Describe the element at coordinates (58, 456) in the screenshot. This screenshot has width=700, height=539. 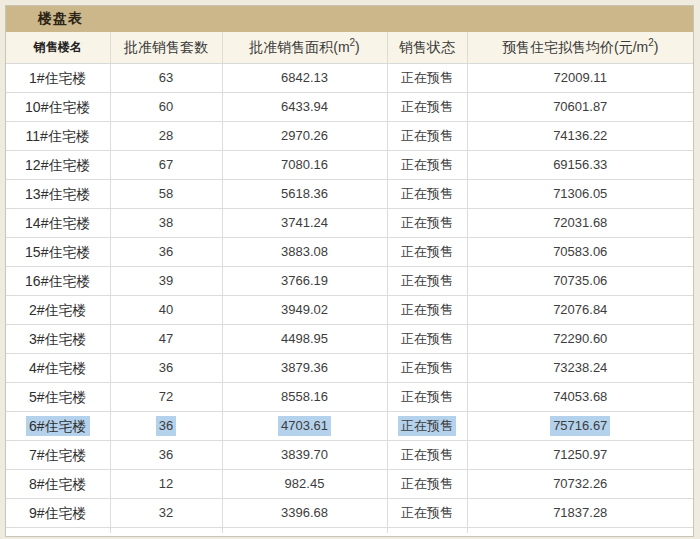
I see `cell-value: 7#住宅楼` at that location.